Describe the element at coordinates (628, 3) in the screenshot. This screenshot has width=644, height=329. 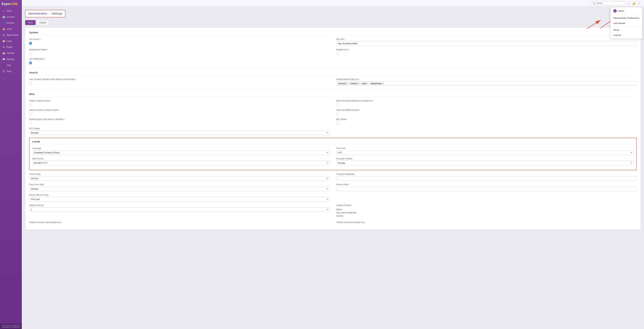
I see `add-icon: ＋` at that location.